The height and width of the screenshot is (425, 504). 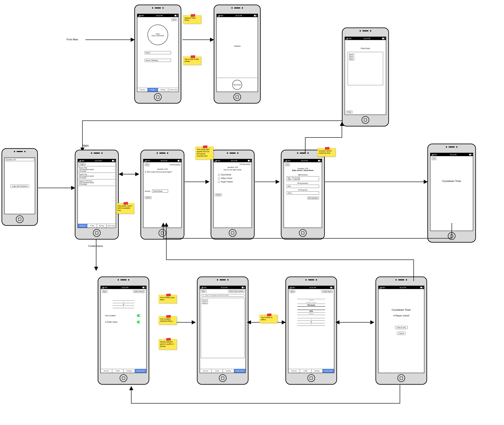 What do you see at coordinates (311, 331) in the screenshot?
I see `phone-game-options: ABC 09:18 PM Back Create Game Sports Pop…` at bounding box center [311, 331].